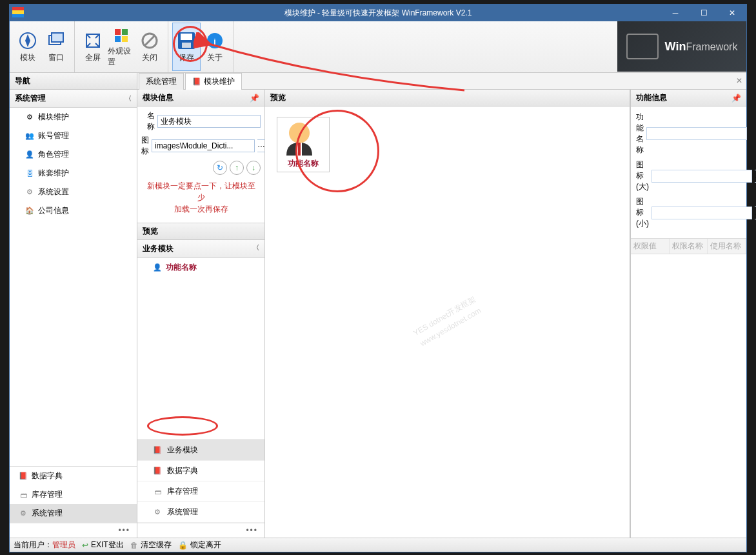 This screenshot has width=756, height=555. What do you see at coordinates (201, 267) in the screenshot?
I see `tree-item-func: 👤功能名称` at bounding box center [201, 267].